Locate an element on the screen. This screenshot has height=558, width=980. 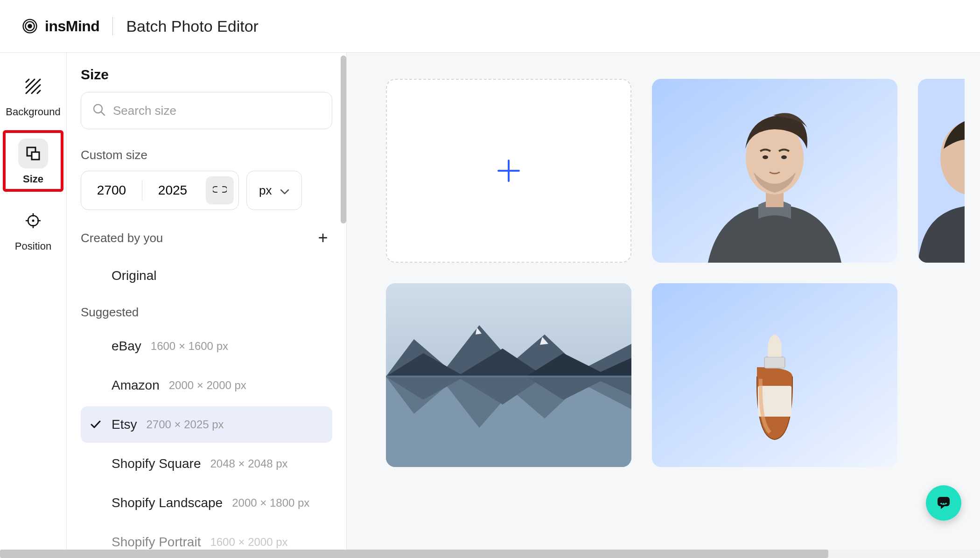
size-name: Etsy is located at coordinates (124, 425).